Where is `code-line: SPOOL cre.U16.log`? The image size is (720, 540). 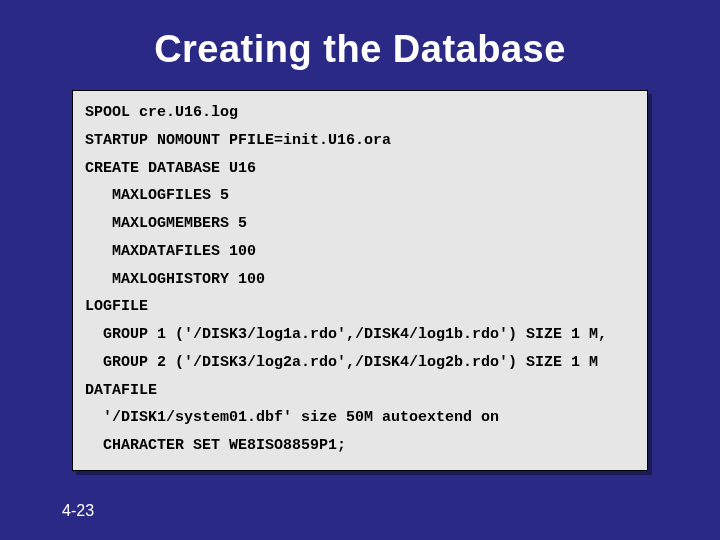 code-line: SPOOL cre.U16.log is located at coordinates (360, 113).